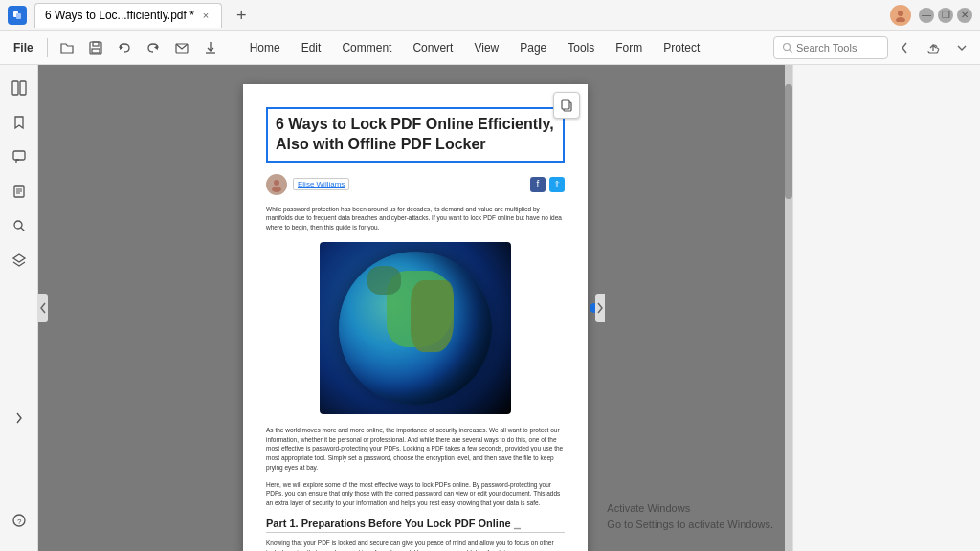  Describe the element at coordinates (322, 184) in the screenshot. I see `author-name: Elise Williams` at that location.